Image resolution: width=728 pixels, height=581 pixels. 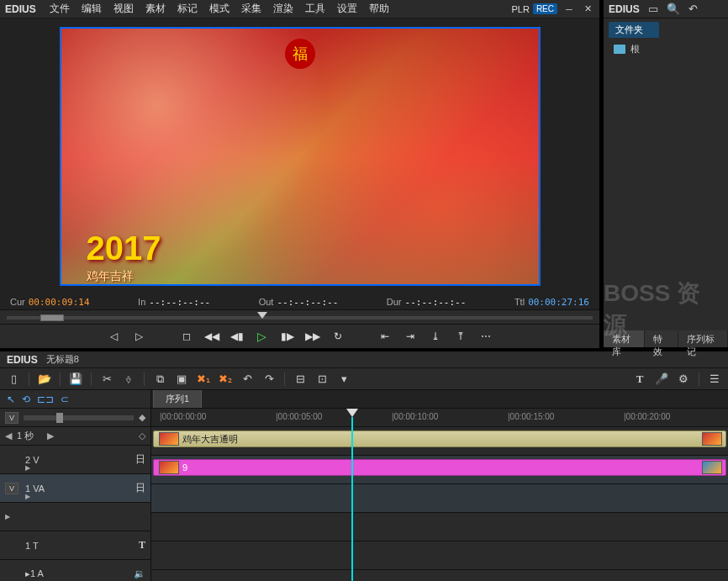 What do you see at coordinates (76, 489) in the screenshot?
I see `track-header-1va: V 1 VA 日 ▶` at bounding box center [76, 489].